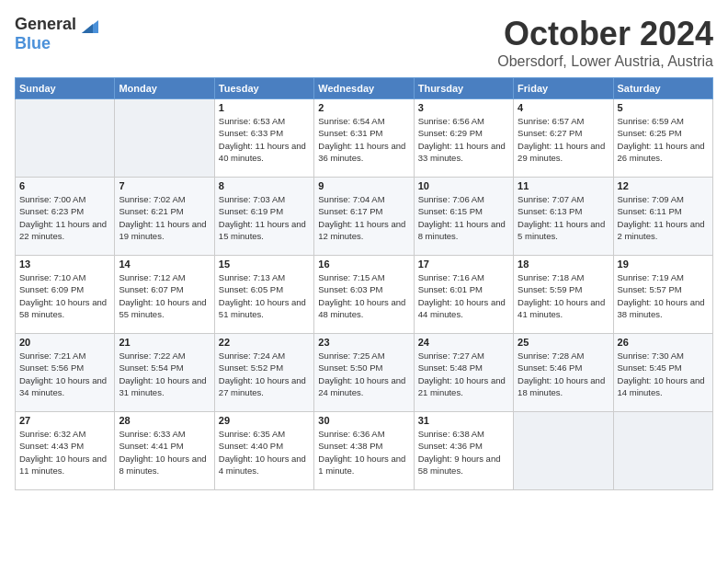 The height and width of the screenshot is (563, 728). I want to click on day-number: 28, so click(164, 420).